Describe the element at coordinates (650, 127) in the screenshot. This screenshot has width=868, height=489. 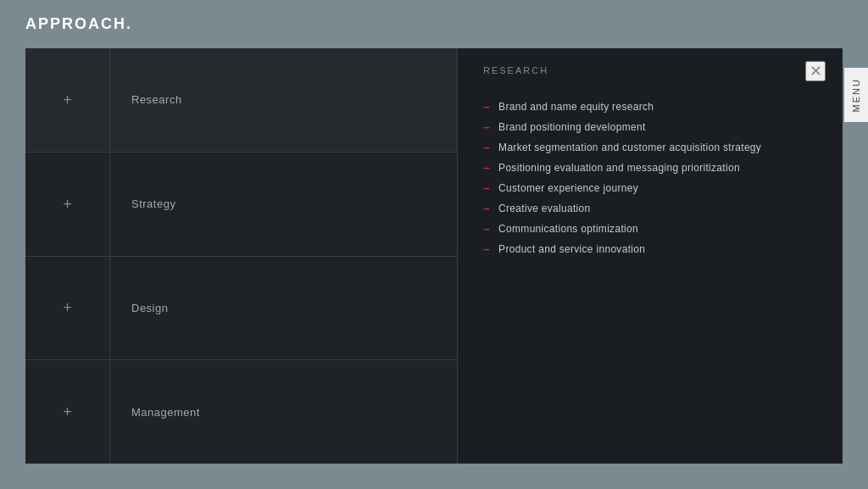
I see `list-item: –Brand positioning development` at that location.